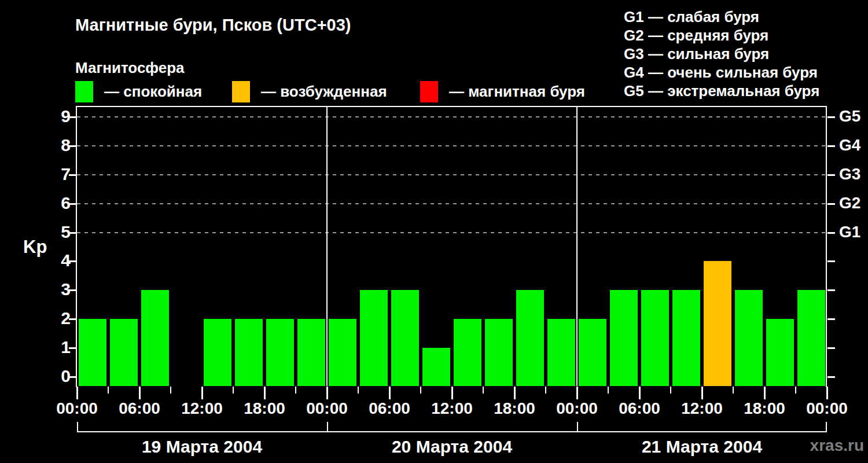 The width and height of the screenshot is (868, 463). I want to click on y-tick-label: 7, so click(45, 174).